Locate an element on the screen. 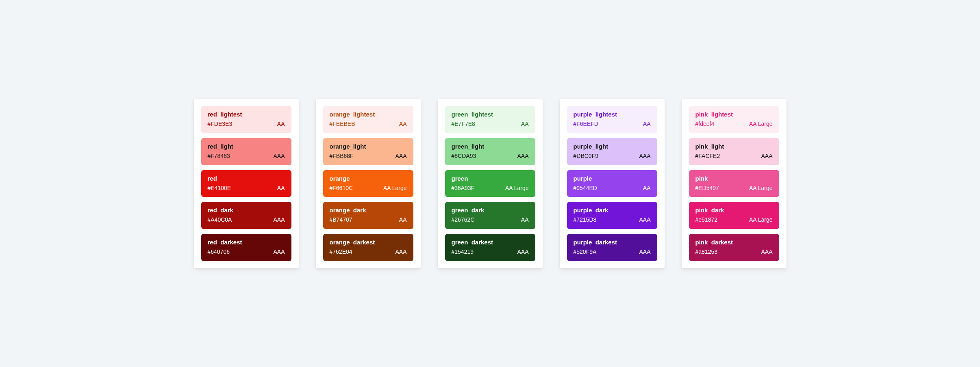 This screenshot has height=367, width=980. color-swatch: green_dark#26762CAA is located at coordinates (490, 215).